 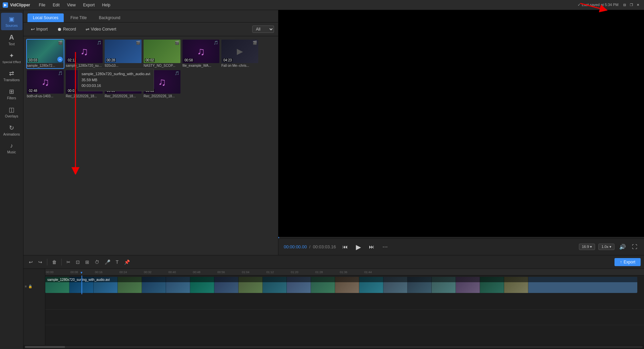 I want to click on menu-help: Help, so click(x=106, y=5).